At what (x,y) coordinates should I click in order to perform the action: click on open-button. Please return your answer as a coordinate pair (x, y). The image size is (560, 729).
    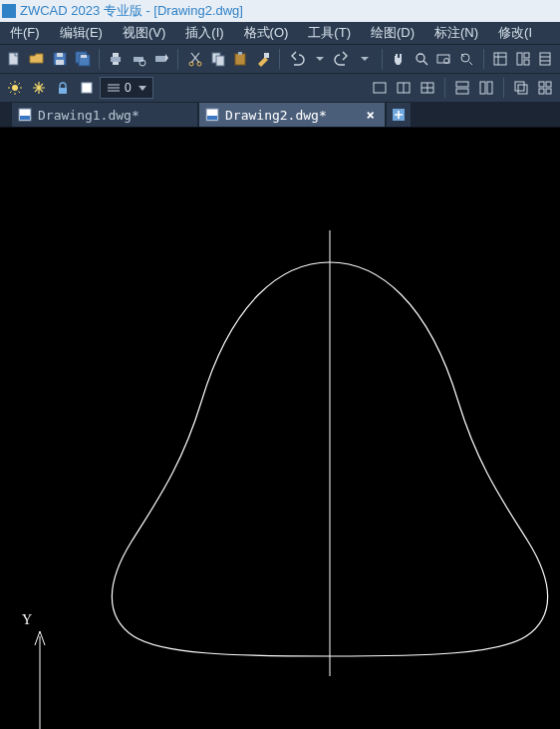
    Looking at the image, I should click on (38, 59).